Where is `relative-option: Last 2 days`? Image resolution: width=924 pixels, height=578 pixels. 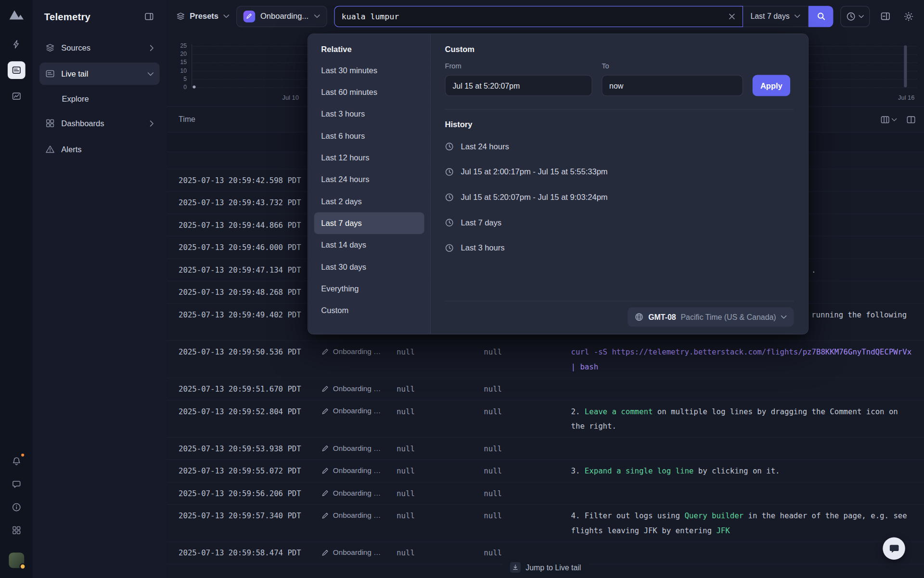 relative-option: Last 2 days is located at coordinates (370, 201).